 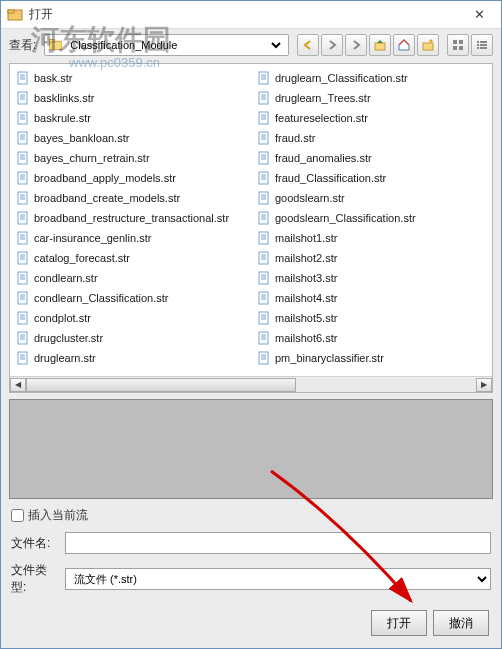 What do you see at coordinates (130, 358) in the screenshot?
I see `file-item: druglearn.str` at bounding box center [130, 358].